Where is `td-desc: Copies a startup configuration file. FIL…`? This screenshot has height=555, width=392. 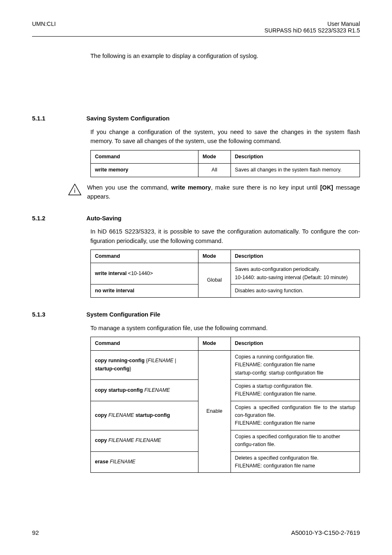 td-desc: Copies a startup configuration file. FIL… is located at coordinates (295, 390).